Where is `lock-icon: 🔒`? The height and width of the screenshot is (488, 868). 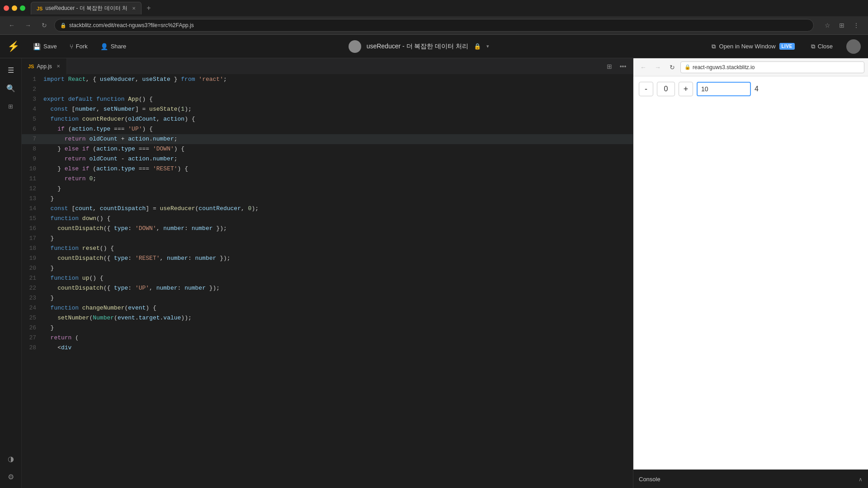 lock-icon: 🔒 is located at coordinates (477, 46).